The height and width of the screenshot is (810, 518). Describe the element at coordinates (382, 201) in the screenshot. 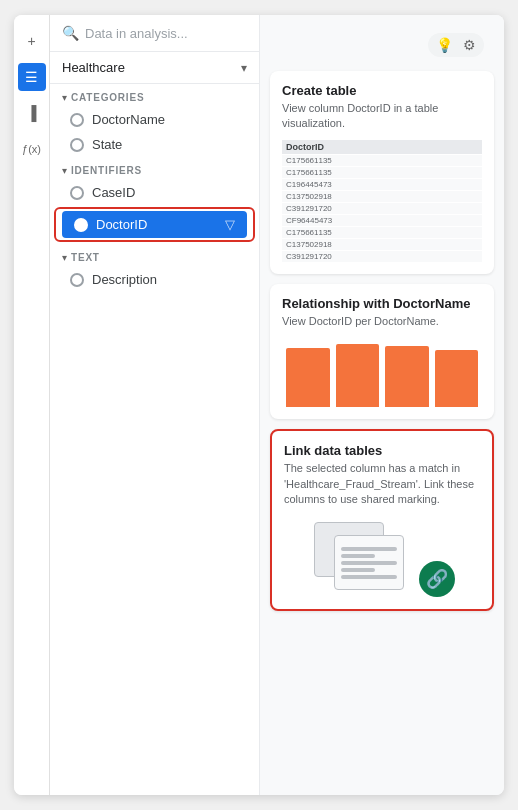

I see `table-preview: DoctorID C175661135 C175661135 C19644547…` at that location.